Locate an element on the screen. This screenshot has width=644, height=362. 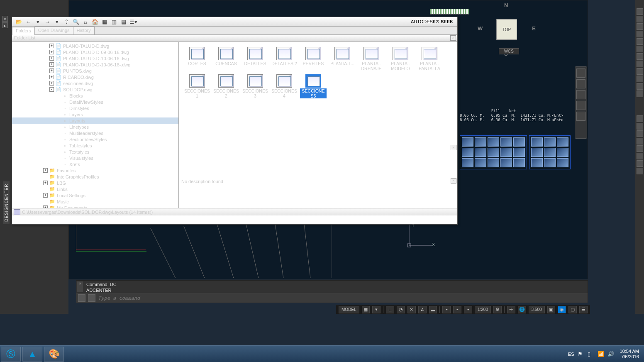
language-indicator: ES is located at coordinates (571, 354).